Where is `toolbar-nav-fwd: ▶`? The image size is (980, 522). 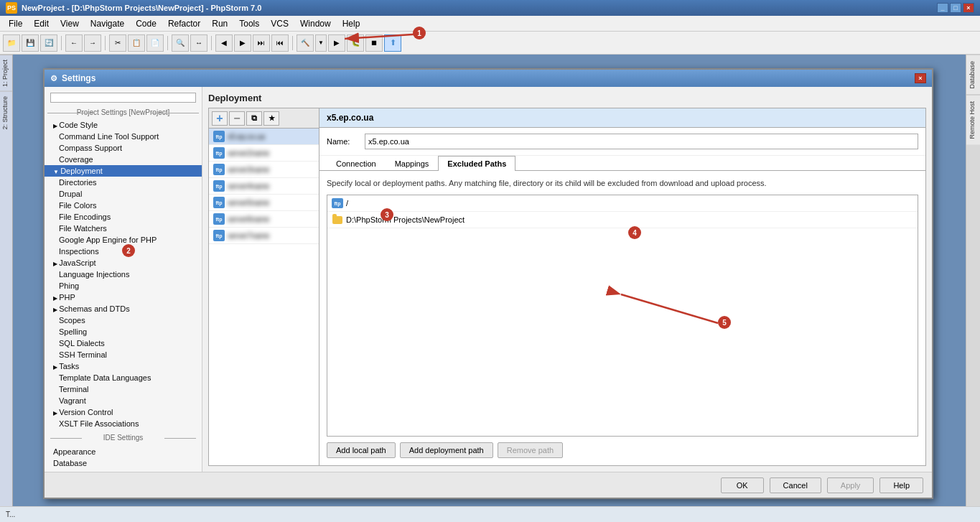
toolbar-nav-fwd: ▶ is located at coordinates (243, 43).